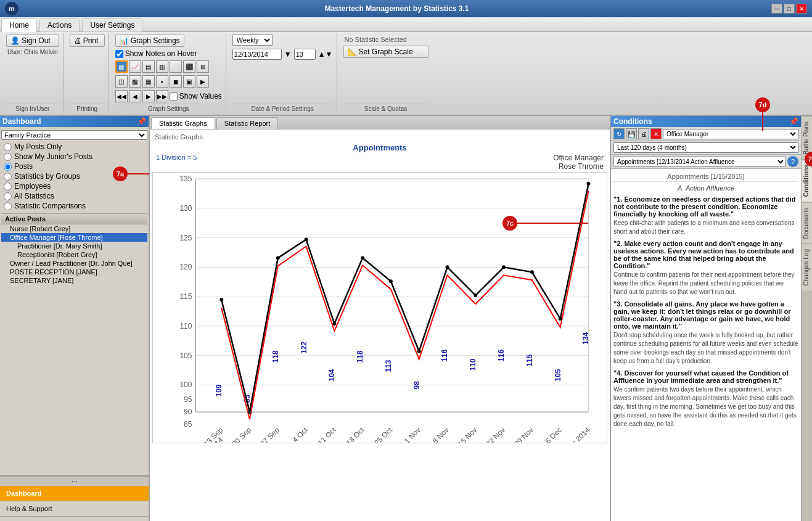 This screenshot has width=812, height=521. Describe the element at coordinates (74, 135) in the screenshot. I see `family-practice-select: Family Practice` at that location.